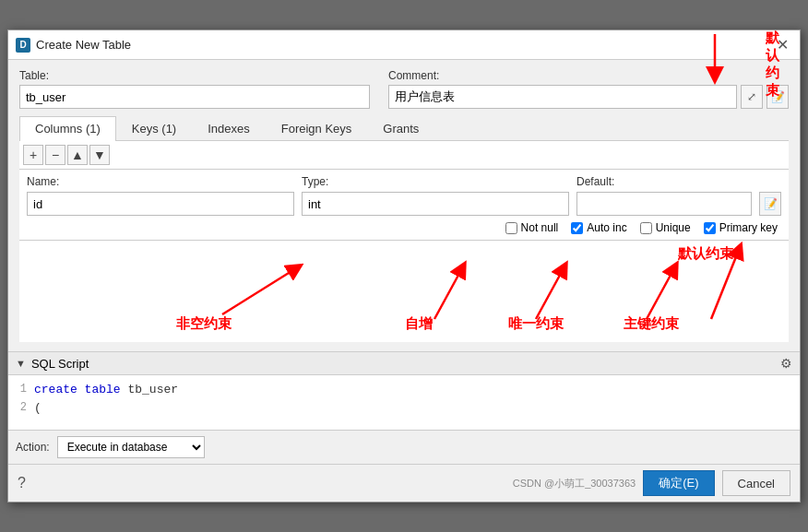 Image resolution: width=808 pixels, height=532 pixels. I want to click on move-down-button: ▼, so click(100, 155).